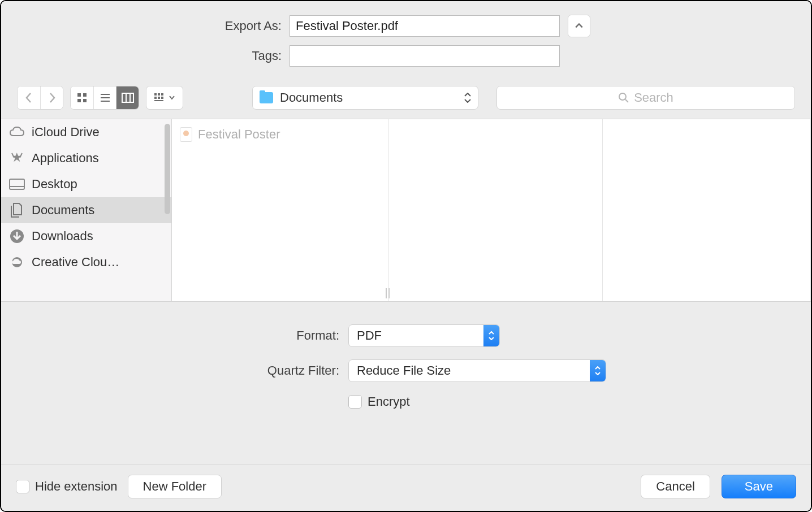  I want to click on sidebar-scrollbar, so click(167, 169).